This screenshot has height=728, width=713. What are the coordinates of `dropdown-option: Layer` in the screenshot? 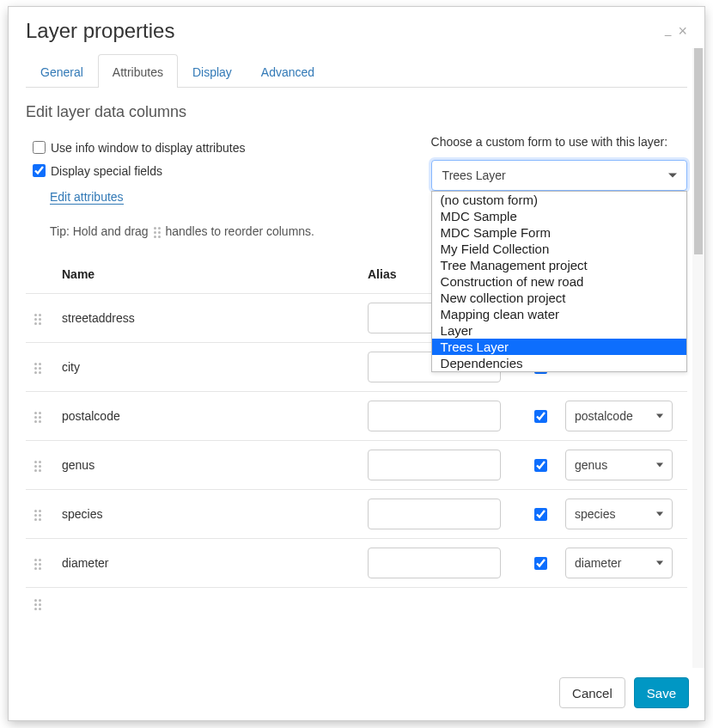 It's located at (559, 330).